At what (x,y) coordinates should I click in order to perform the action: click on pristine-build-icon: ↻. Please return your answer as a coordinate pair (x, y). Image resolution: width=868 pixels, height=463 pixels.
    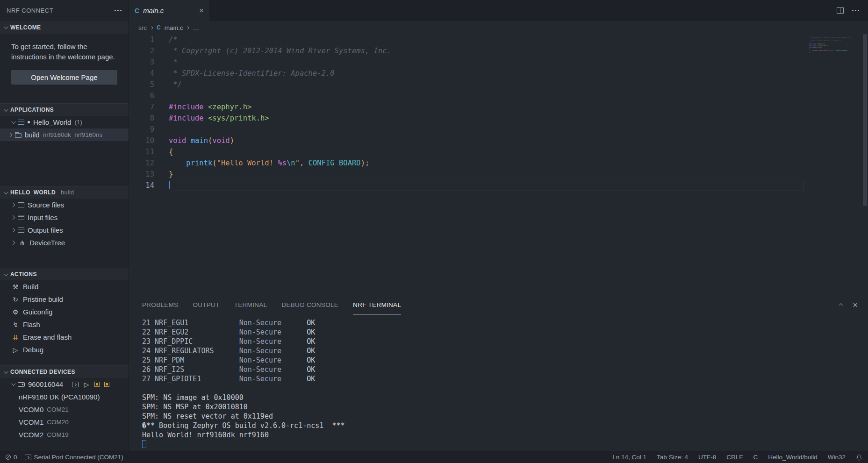
    Looking at the image, I should click on (15, 299).